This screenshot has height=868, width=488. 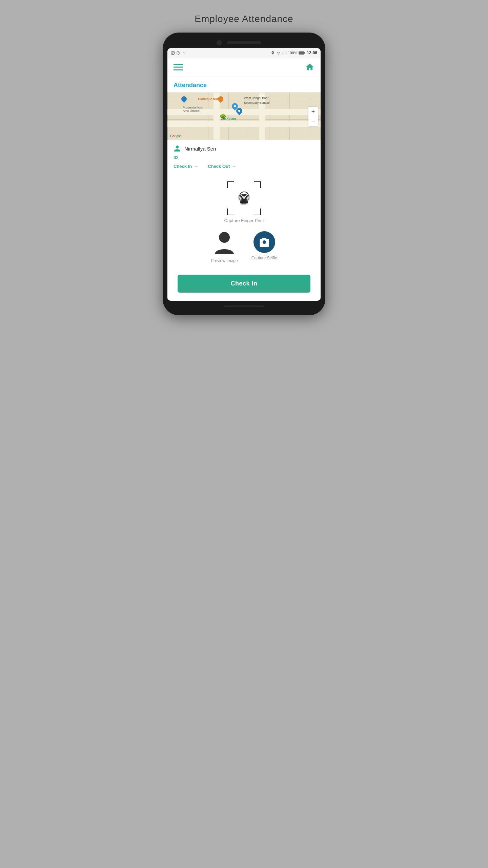 What do you see at coordinates (244, 174) in the screenshot?
I see `phone-screen: 100% 12:06 Attendance` at bounding box center [244, 174].